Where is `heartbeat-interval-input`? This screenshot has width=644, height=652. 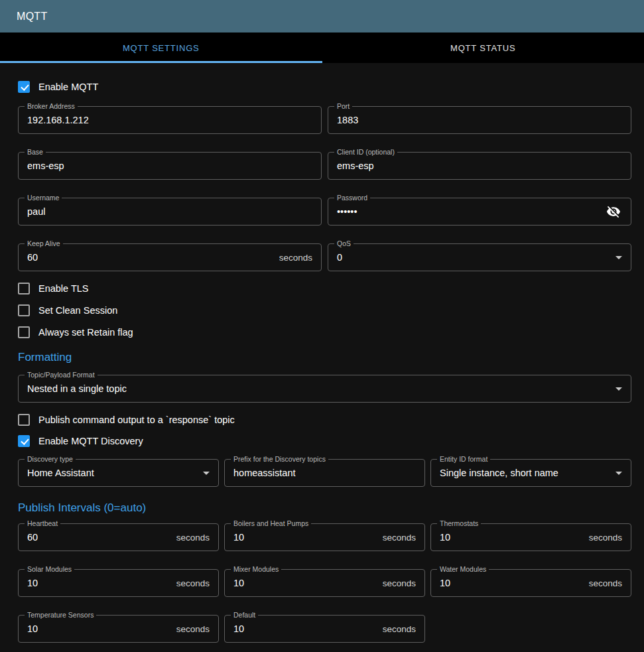
heartbeat-interval-input is located at coordinates (99, 537).